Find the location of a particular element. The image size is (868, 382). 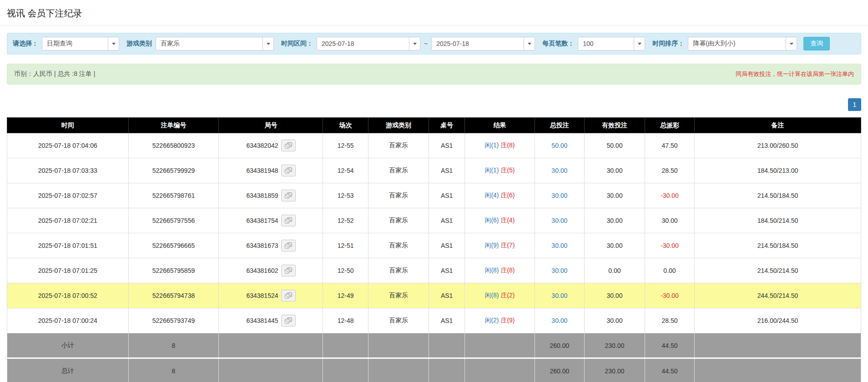

cell-bet-id: 522665799929 is located at coordinates (174, 171).